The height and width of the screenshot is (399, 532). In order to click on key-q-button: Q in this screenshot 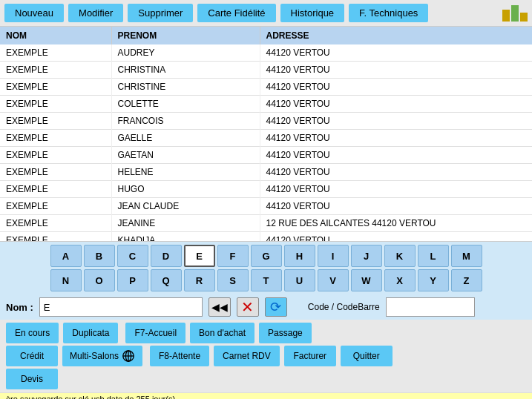, I will do `click(166, 280)`.